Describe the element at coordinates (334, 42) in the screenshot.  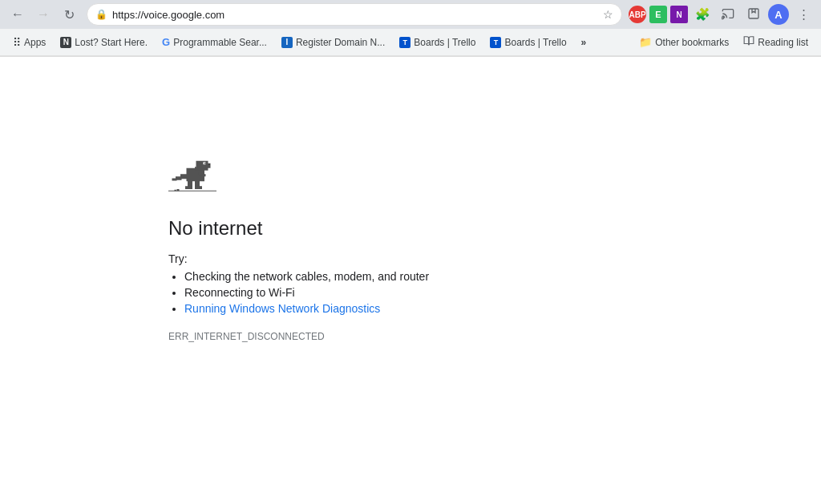
I see `bookmark-register: I Register Domain N...` at that location.